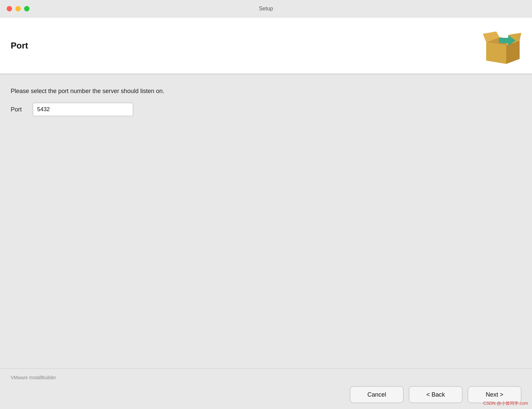 The height and width of the screenshot is (409, 532). I want to click on package-icon, so click(501, 46).